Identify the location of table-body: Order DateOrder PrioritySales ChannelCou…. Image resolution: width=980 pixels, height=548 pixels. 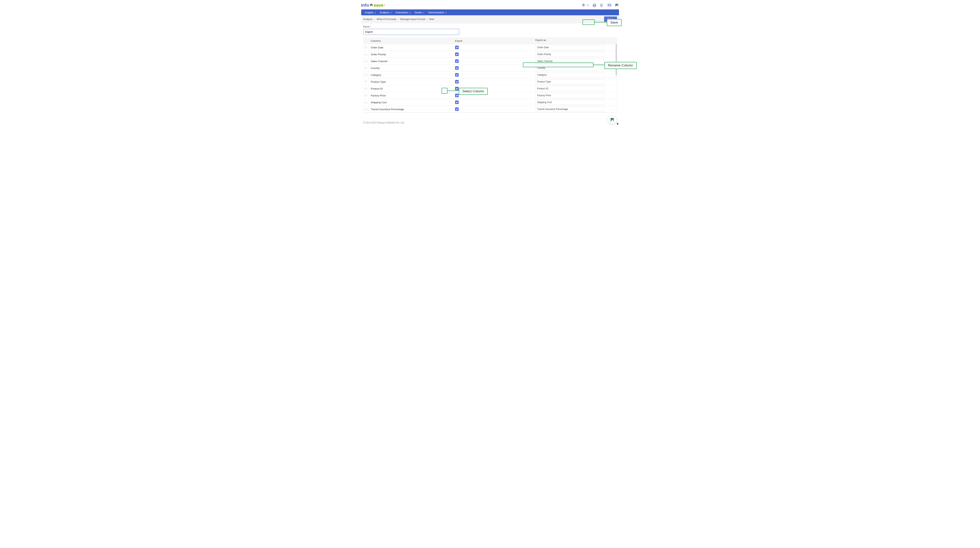
(490, 78).